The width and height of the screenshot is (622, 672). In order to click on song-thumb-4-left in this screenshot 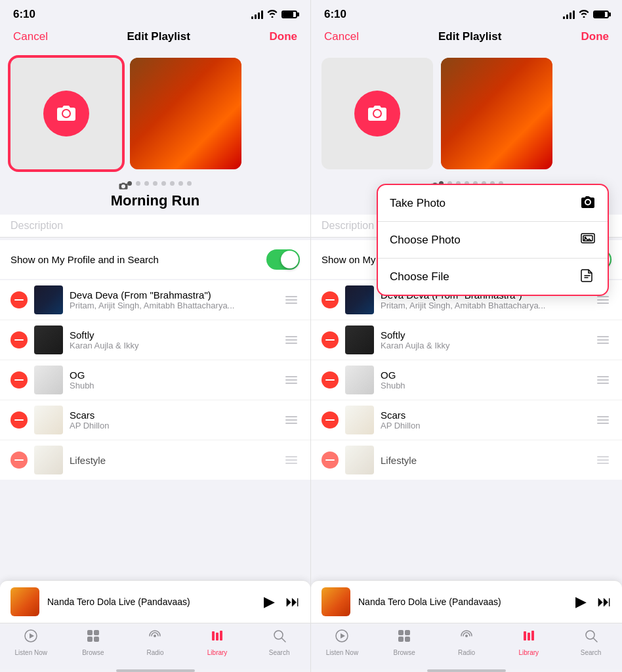, I will do `click(49, 460)`.